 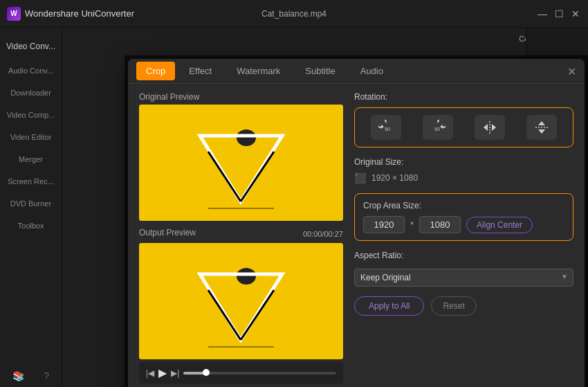 I want to click on flip-horizontal-btn, so click(x=490, y=127).